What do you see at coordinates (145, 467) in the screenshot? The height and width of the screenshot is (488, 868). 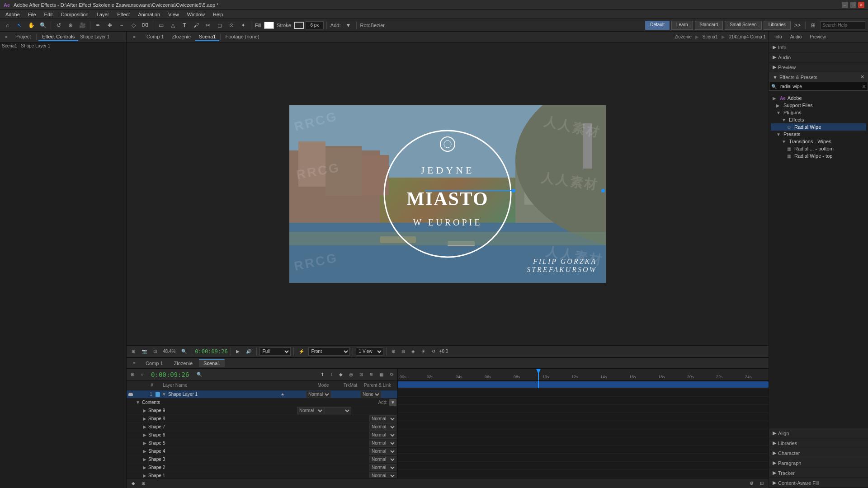 I see `shape2-expand: ▶` at bounding box center [145, 467].